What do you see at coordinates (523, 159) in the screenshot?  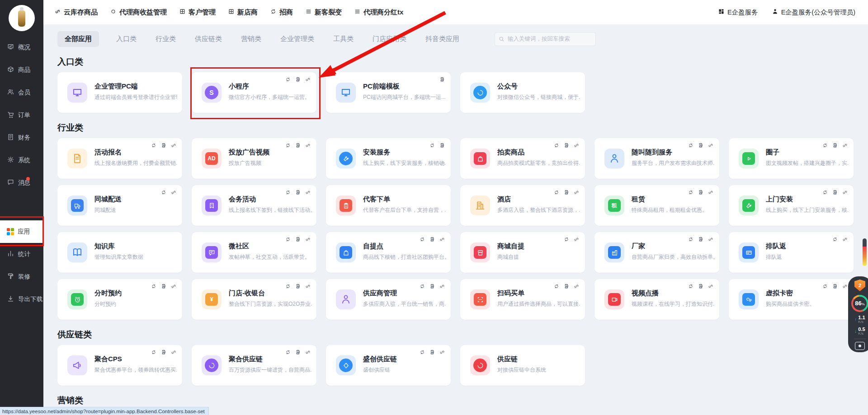 I see `app-card: 拍卖商品商品拍卖模式新零售，竞拍出价得...` at bounding box center [523, 159].